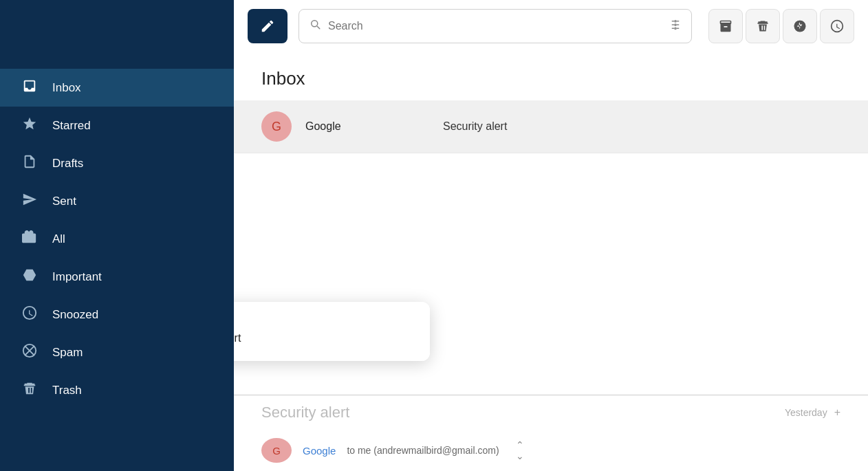  What do you see at coordinates (726, 26) in the screenshot?
I see `archive-button` at bounding box center [726, 26].